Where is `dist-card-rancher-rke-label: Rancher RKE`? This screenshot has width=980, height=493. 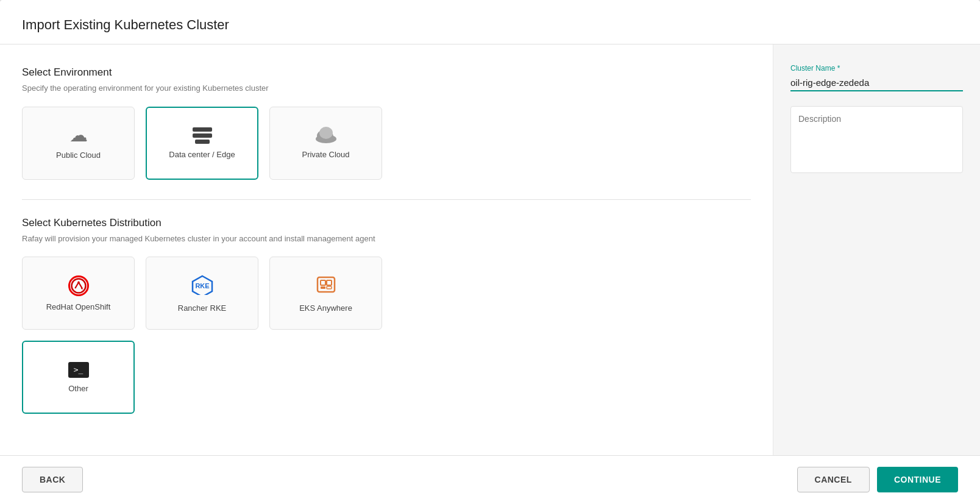 dist-card-rancher-rke-label: Rancher RKE is located at coordinates (202, 308).